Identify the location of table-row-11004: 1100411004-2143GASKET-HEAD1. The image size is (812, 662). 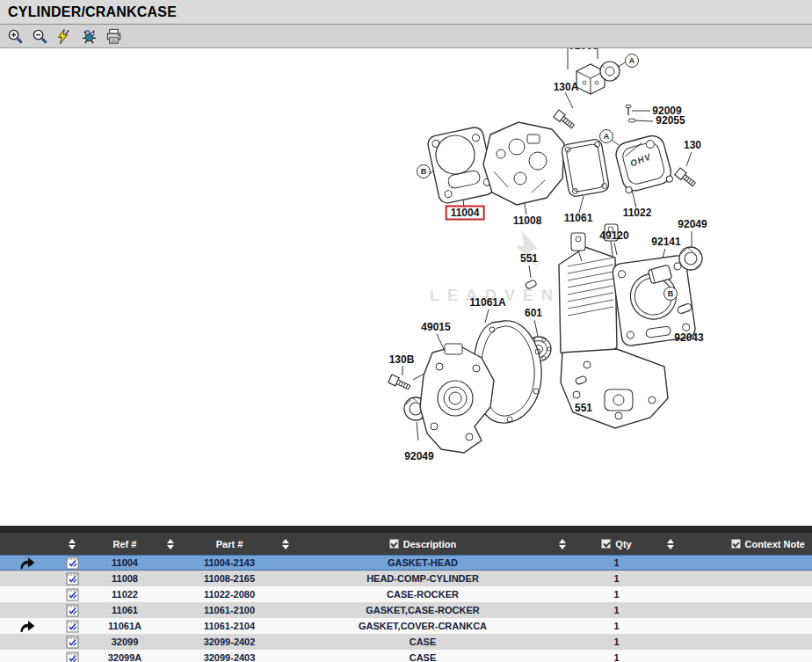
(406, 563).